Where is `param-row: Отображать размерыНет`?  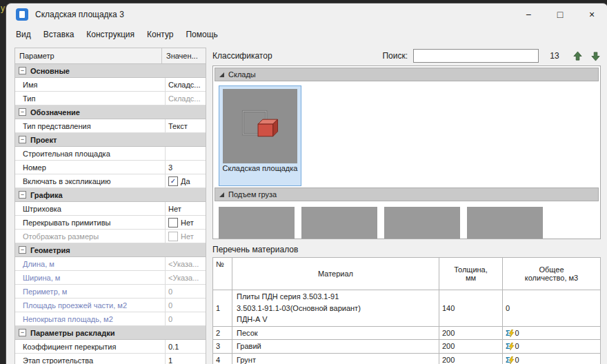
param-row: Отображать размерыНет is located at coordinates (110, 236).